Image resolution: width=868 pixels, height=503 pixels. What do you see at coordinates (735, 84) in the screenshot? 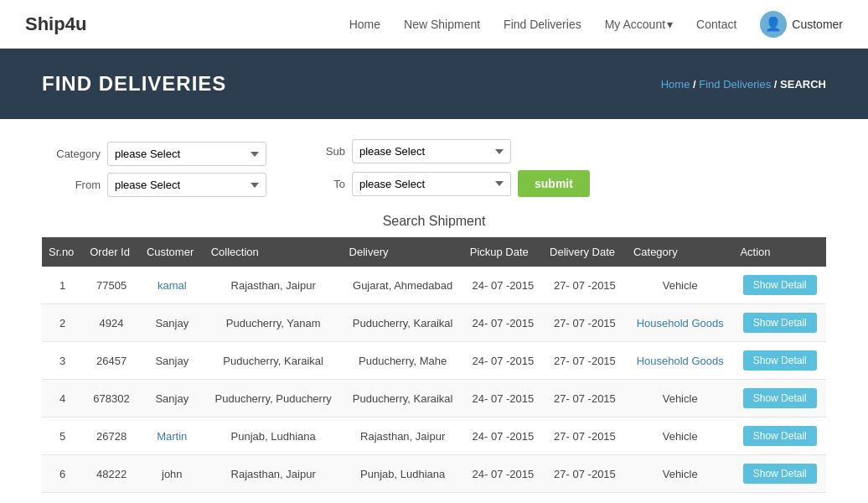
I see `breadcrumb-find-deliveries: Find Deliveries` at bounding box center [735, 84].